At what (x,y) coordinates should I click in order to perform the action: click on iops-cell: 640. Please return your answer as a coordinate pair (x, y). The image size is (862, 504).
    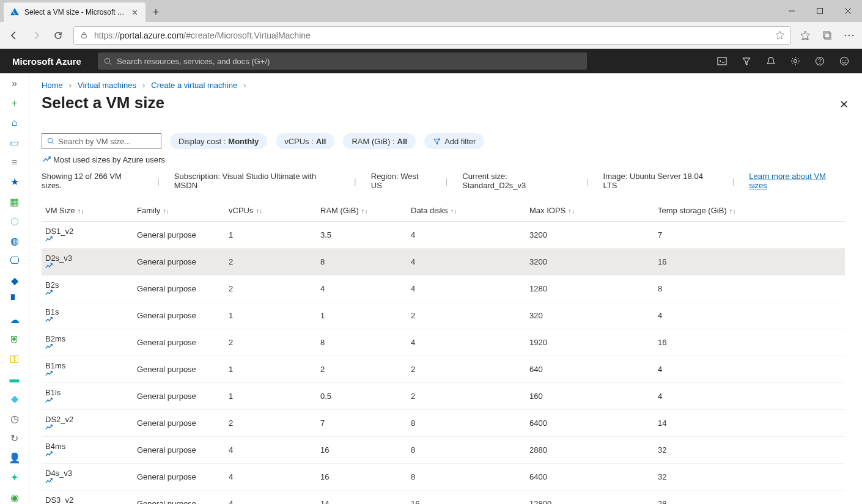
    Looking at the image, I should click on (590, 370).